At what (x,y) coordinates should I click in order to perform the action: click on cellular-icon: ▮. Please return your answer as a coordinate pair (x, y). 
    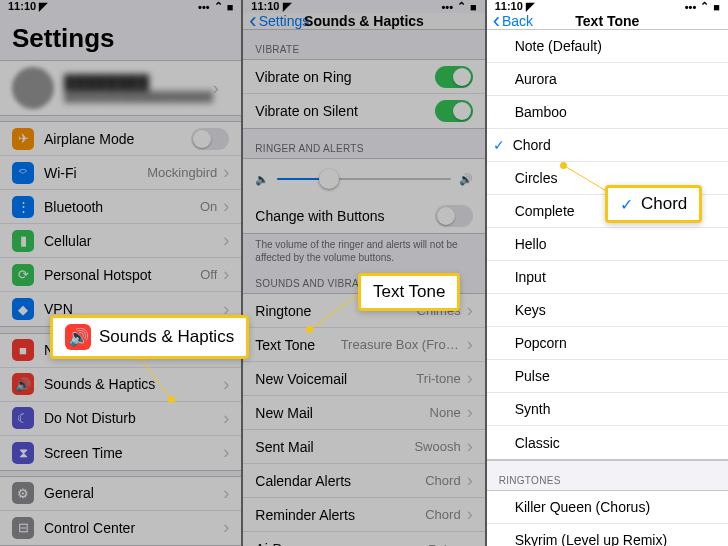
    Looking at the image, I should click on (23, 241).